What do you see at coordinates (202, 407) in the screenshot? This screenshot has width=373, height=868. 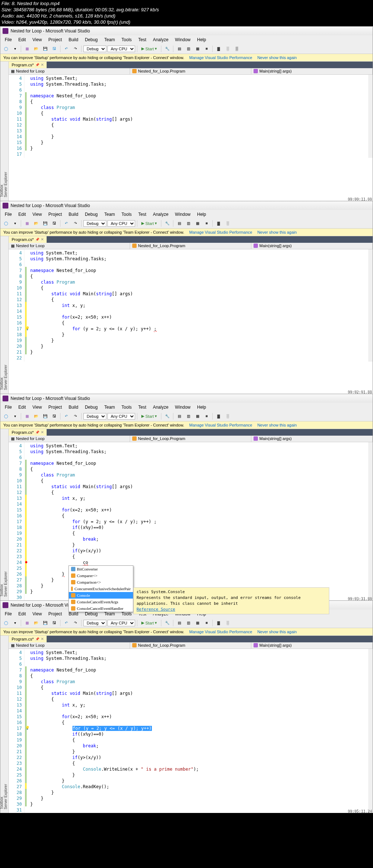 I see `menu-help: Help` at bounding box center [202, 407].